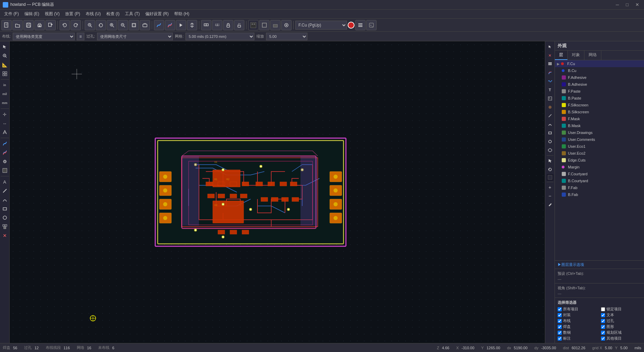  Describe the element at coordinates (600, 146) in the screenshot. I see `layer-item-user-eco1: User.Eco1` at that location.